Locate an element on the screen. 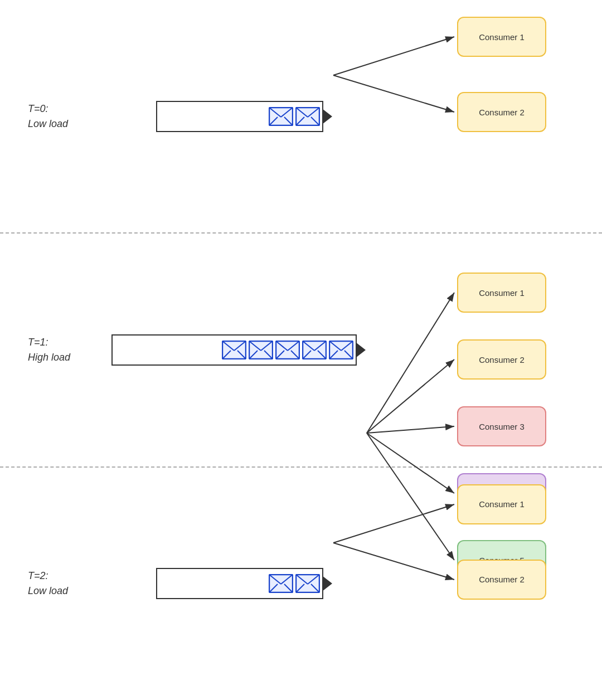 This screenshot has width=602, height=700. consumer-t2-1: Consumer 1 is located at coordinates (502, 504).